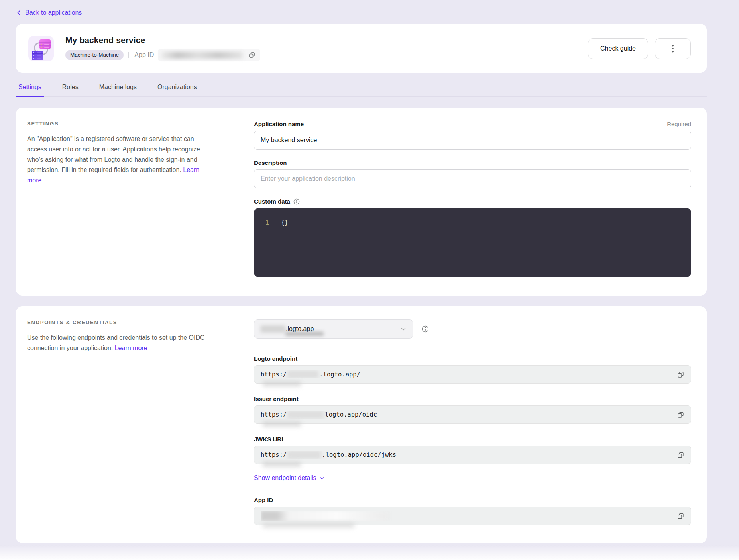  Describe the element at coordinates (30, 90) in the screenshot. I see `tab-settings: Settings` at that location.